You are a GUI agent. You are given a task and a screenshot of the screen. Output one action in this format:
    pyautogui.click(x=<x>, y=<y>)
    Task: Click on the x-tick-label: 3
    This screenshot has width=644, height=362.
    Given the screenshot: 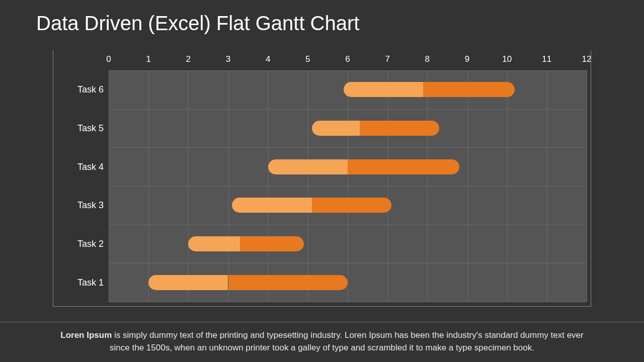 What is the action you would take?
    pyautogui.click(x=228, y=59)
    